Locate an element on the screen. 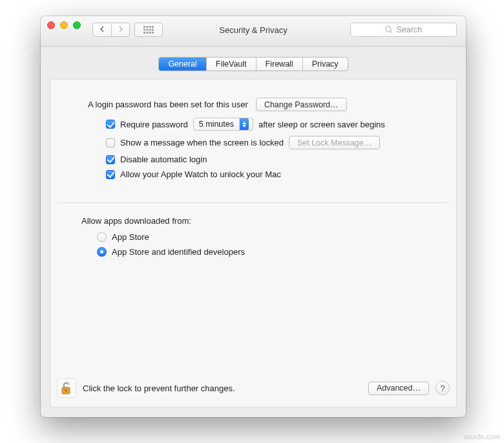 The height and width of the screenshot is (443, 504). show-message-checkbox is located at coordinates (110, 143).